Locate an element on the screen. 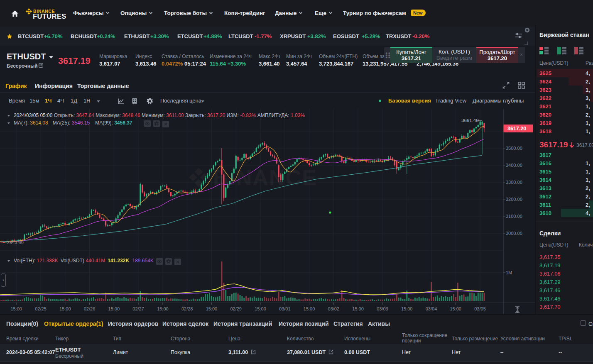 The width and height of the screenshot is (593, 364). svg-text: 3500.00 is located at coordinates (514, 148).